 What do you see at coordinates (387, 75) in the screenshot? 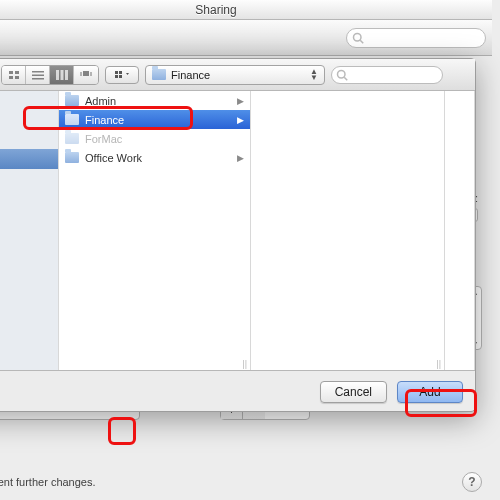
I see `sheet-search-field` at bounding box center [387, 75].